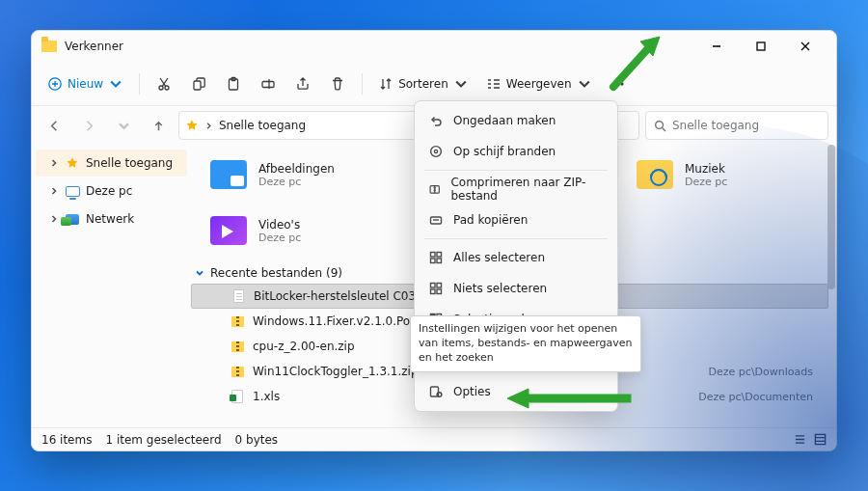 This screenshot has width=868, height=491. Describe the element at coordinates (516, 121) in the screenshot. I see `menu-undo: Ongedaan maken` at that location.